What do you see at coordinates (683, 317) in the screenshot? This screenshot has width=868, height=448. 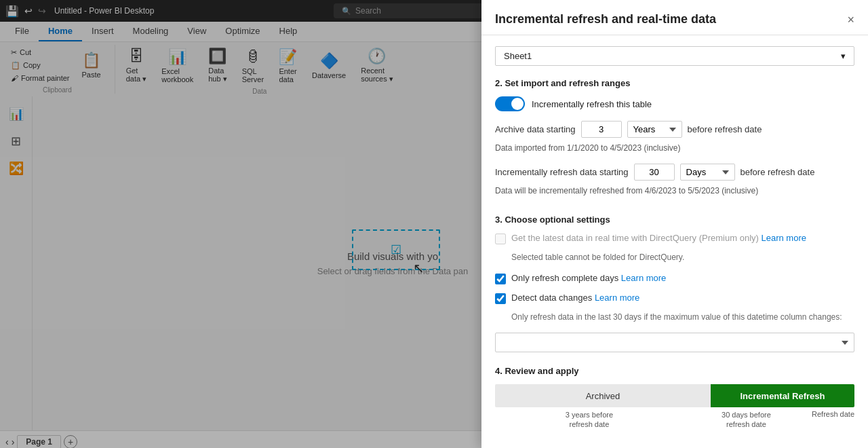 I see `detect-changes-info: Only refresh data in the last 30 days if…` at bounding box center [683, 317].